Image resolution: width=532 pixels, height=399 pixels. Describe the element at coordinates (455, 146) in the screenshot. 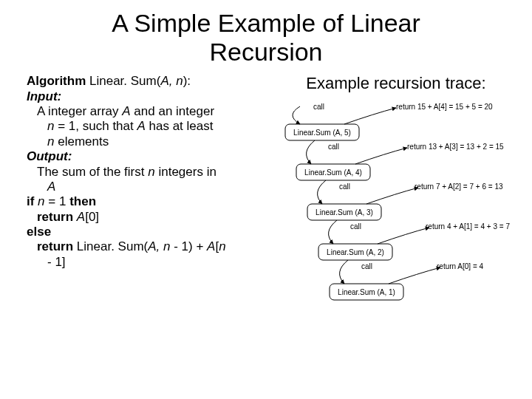

I see `svg-text: return 13 + A[3] = 13 + 2 = 15` at that location.